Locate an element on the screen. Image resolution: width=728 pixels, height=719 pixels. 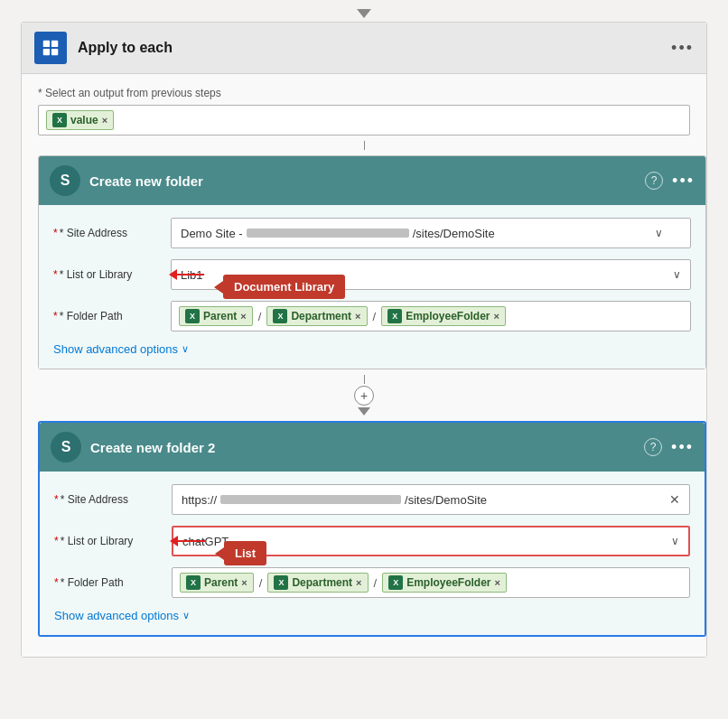
show-advanced-1: Show advanced options ∨ is located at coordinates (372, 349).